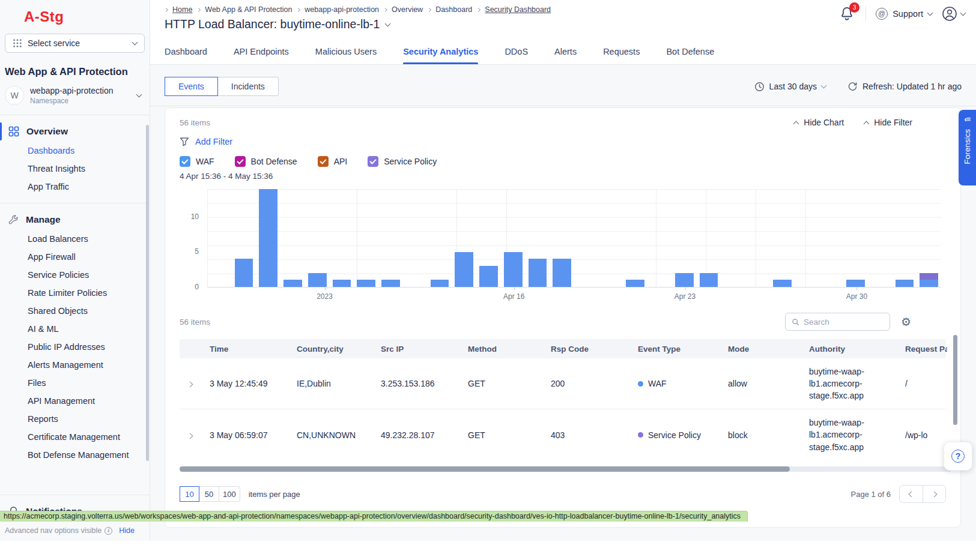 This screenshot has width=976, height=560. What do you see at coordinates (563, 435) in the screenshot?
I see `table-row: 3 May 06:59:07 CN,UNKNOWN 49.232.28.107 …` at bounding box center [563, 435].